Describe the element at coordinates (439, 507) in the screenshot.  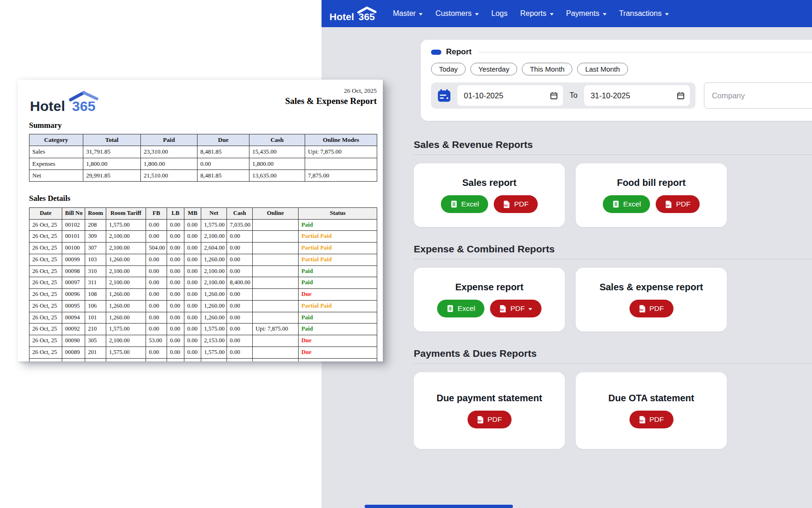
I see `horizontal-scrollbar` at that location.